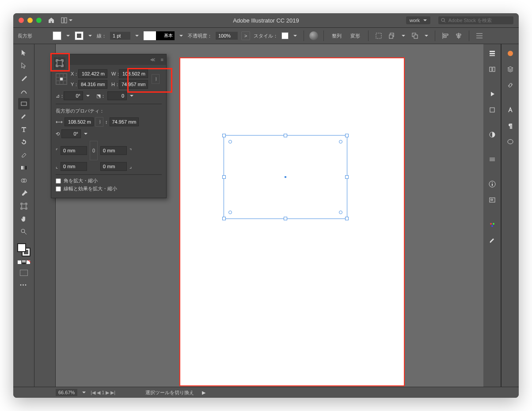  Describe the element at coordinates (117, 96) in the screenshot. I see `shear-input` at that location.